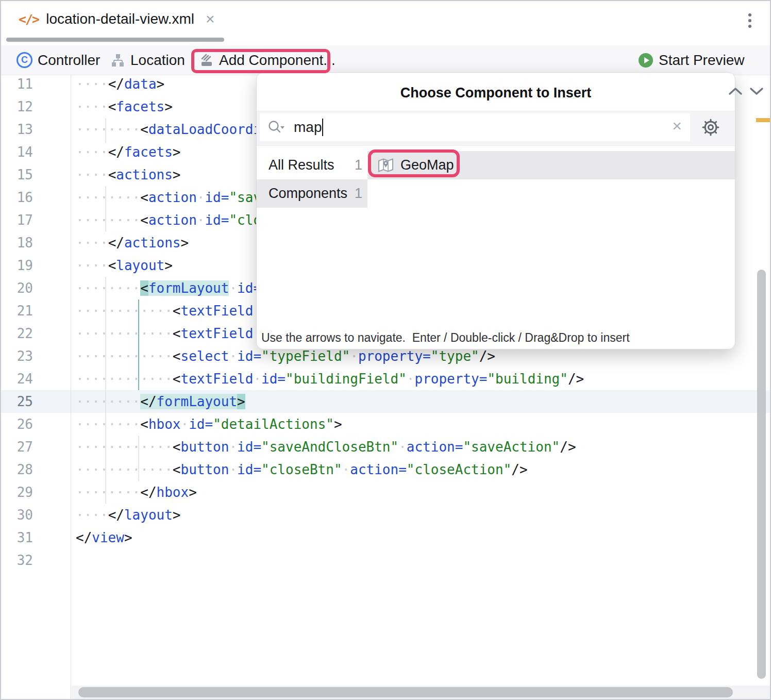 The image size is (771, 700). What do you see at coordinates (496, 93) in the screenshot?
I see `popup-title: Choose Component to Insert` at bounding box center [496, 93].